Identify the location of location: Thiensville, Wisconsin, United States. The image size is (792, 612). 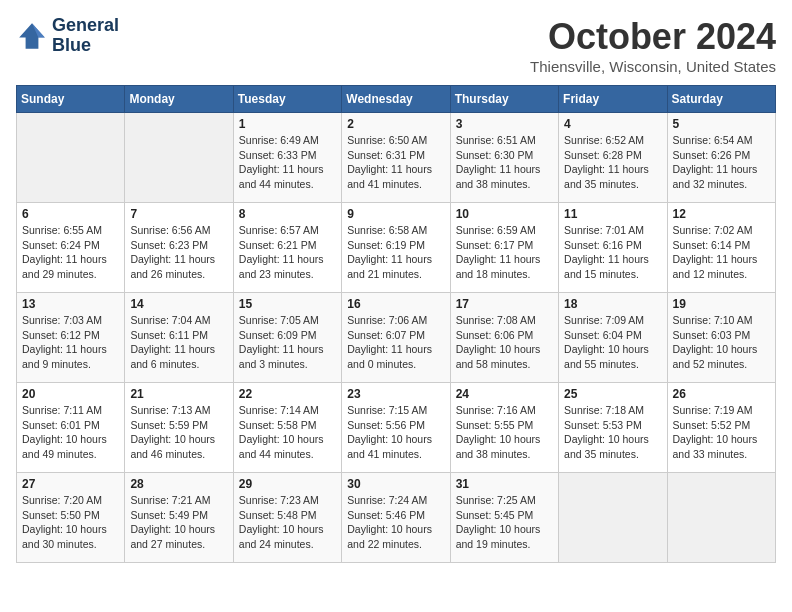
(653, 66).